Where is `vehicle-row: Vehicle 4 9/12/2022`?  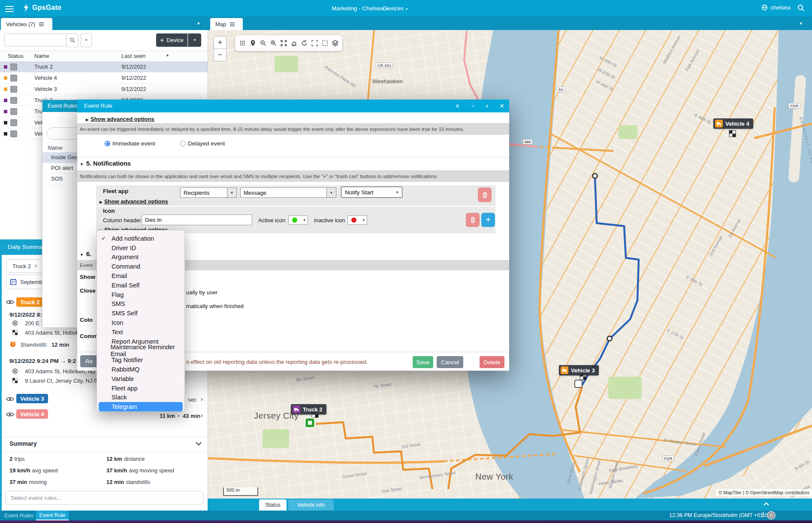 vehicle-row: Vehicle 4 9/12/2022 is located at coordinates (104, 78).